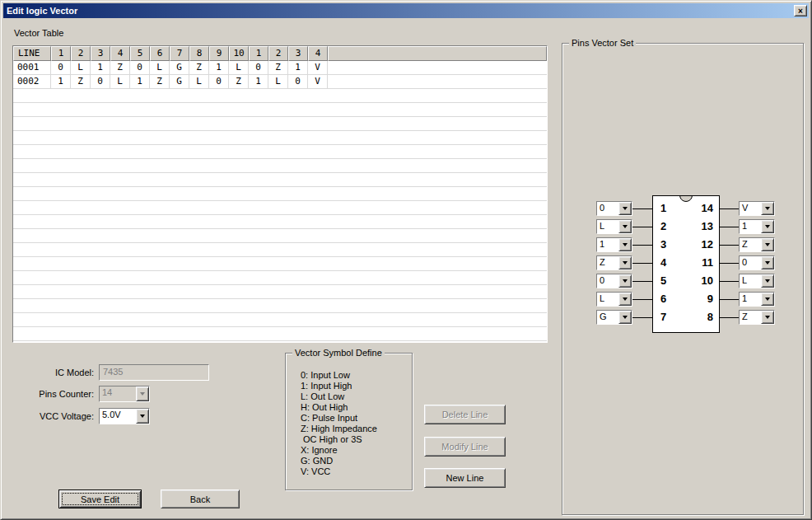 The height and width of the screenshot is (520, 812). I want to click on pins-counter-dropdown-button, so click(142, 394).